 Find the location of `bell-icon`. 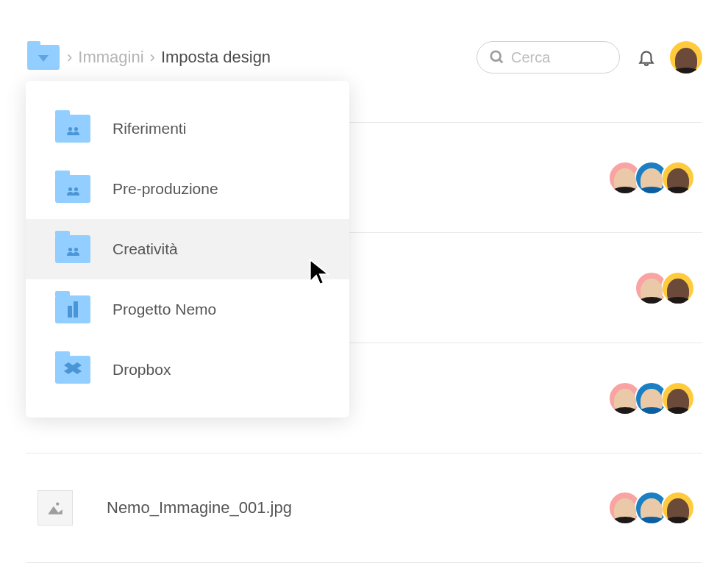

bell-icon is located at coordinates (646, 57).